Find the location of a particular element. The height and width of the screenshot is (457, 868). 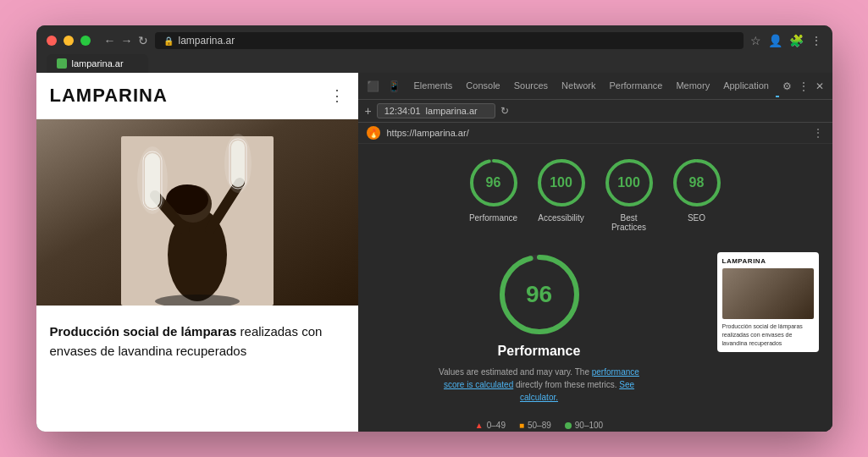

legend-red-label: 0–49 is located at coordinates (496, 425).